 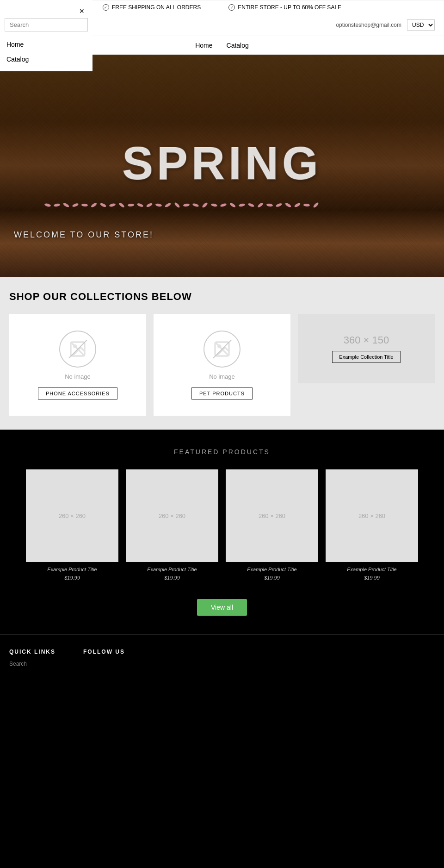 What do you see at coordinates (222, 205) in the screenshot?
I see `hero-petals` at bounding box center [222, 205].